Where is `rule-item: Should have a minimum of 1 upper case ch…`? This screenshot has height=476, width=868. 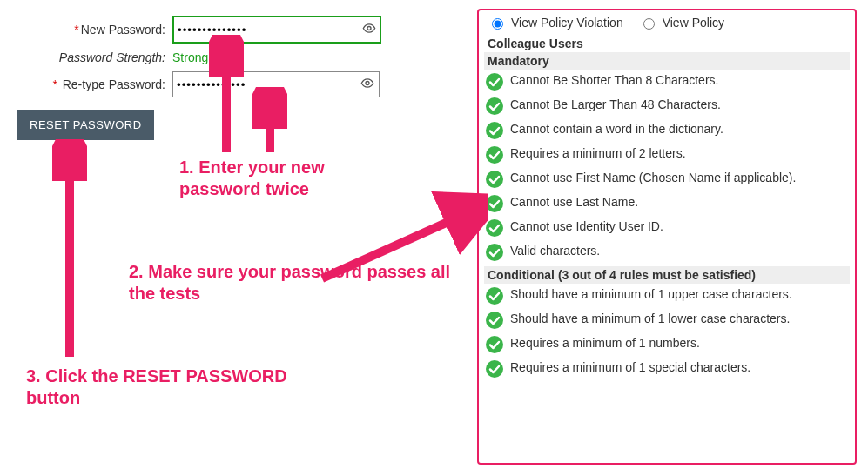 rule-item: Should have a minimum of 1 upper case ch… is located at coordinates (667, 296).